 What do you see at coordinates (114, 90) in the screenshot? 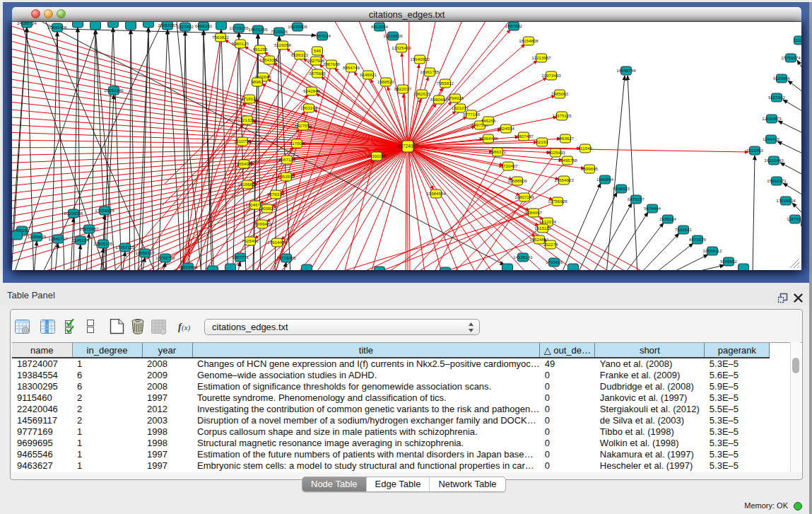
I see `svg-text: 20053346` at bounding box center [114, 90].